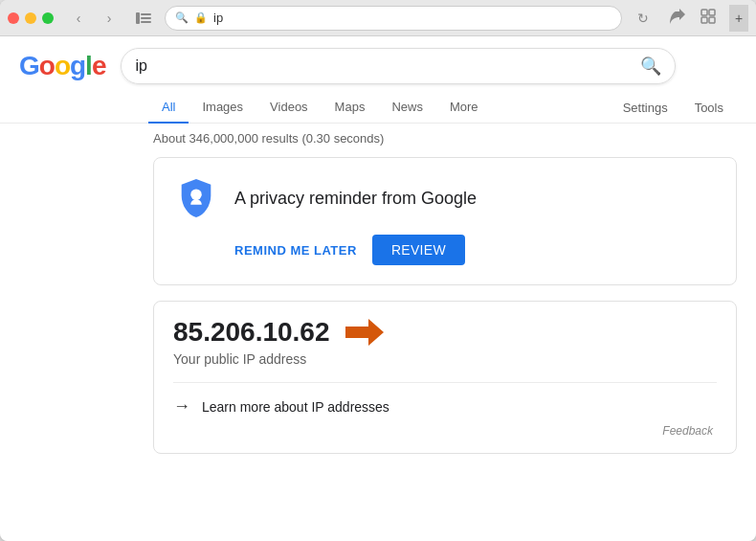 The image size is (756, 541). What do you see at coordinates (408, 107) in the screenshot?
I see `tab-news: News` at bounding box center [408, 107].